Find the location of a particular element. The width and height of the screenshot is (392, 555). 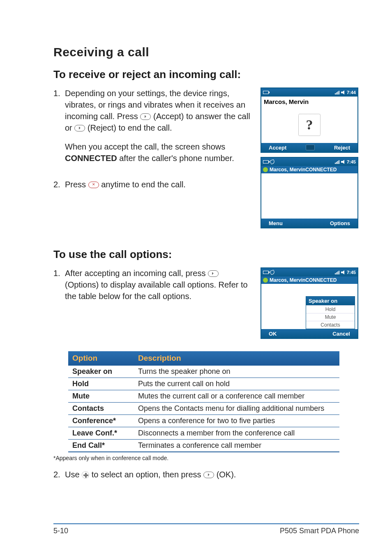

ok-button-icon: ⏵ is located at coordinates (209, 475).